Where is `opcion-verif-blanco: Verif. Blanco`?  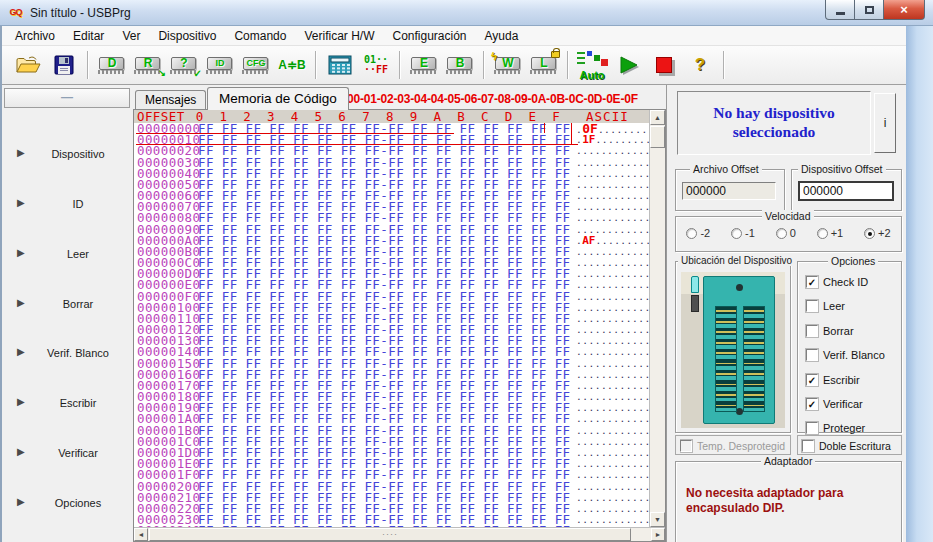 opcion-verif-blanco: Verif. Blanco is located at coordinates (846, 355).